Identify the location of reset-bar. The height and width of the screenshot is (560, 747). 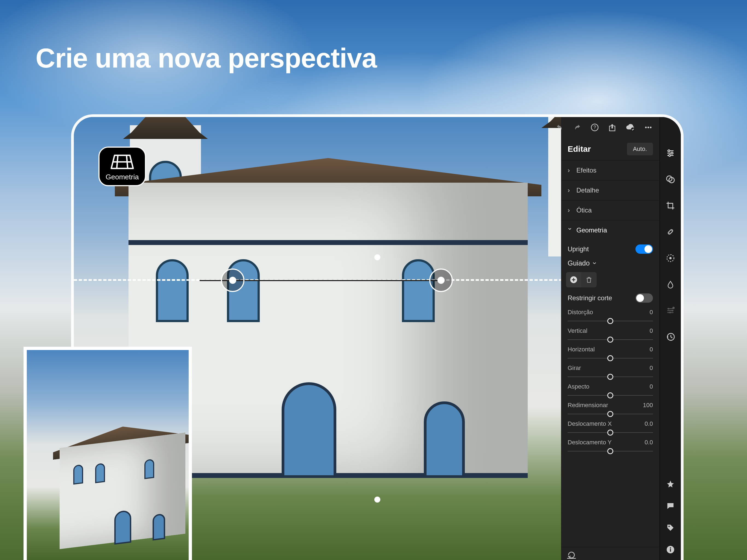
(610, 553).